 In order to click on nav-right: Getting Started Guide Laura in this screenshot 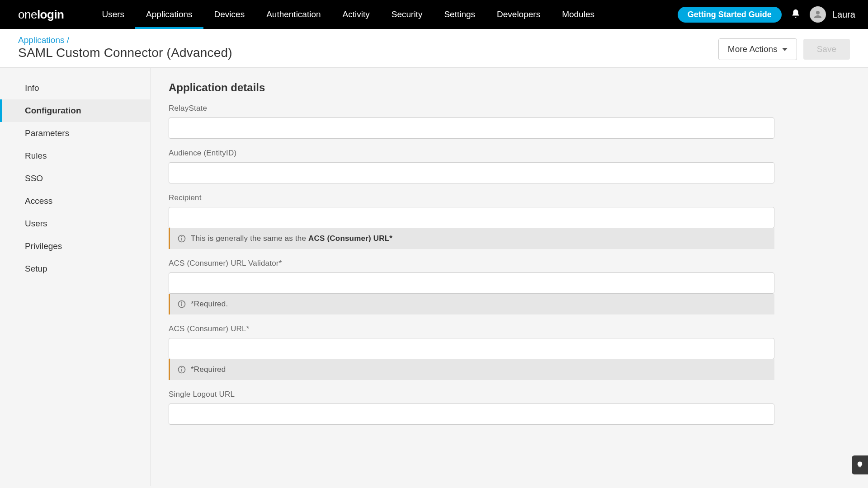, I will do `click(769, 14)`.